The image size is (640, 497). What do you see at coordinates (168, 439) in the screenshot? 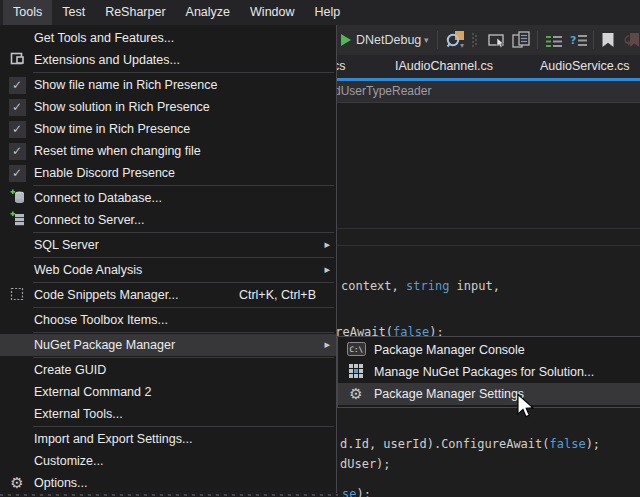
I see `menu-item-import-and-export-settings: Import and Export Settings...` at bounding box center [168, 439].